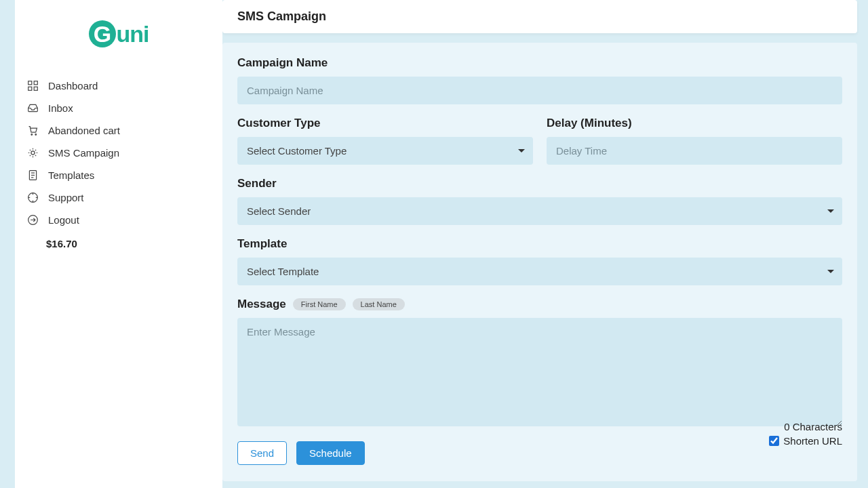 The width and height of the screenshot is (868, 488). I want to click on cart-icon, so click(33, 130).